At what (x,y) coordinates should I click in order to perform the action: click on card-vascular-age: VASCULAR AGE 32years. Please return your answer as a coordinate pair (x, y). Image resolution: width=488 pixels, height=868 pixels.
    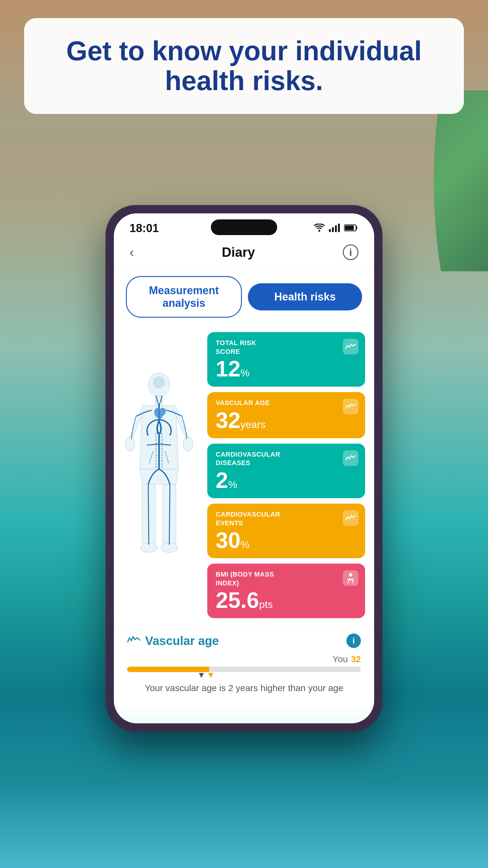
    Looking at the image, I should click on (286, 415).